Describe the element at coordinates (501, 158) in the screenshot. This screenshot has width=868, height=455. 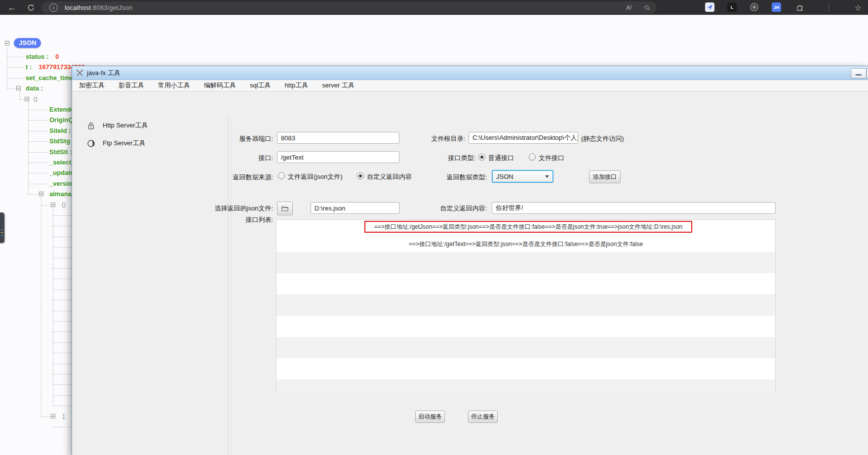
I see `api-type-option-normal: 普通接口` at that location.